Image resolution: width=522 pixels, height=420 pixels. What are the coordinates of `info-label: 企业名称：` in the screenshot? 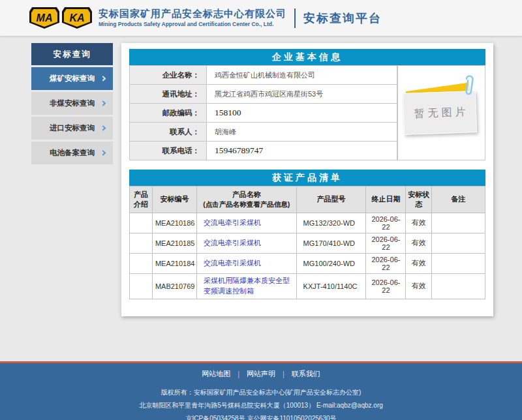 It's located at (168, 76).